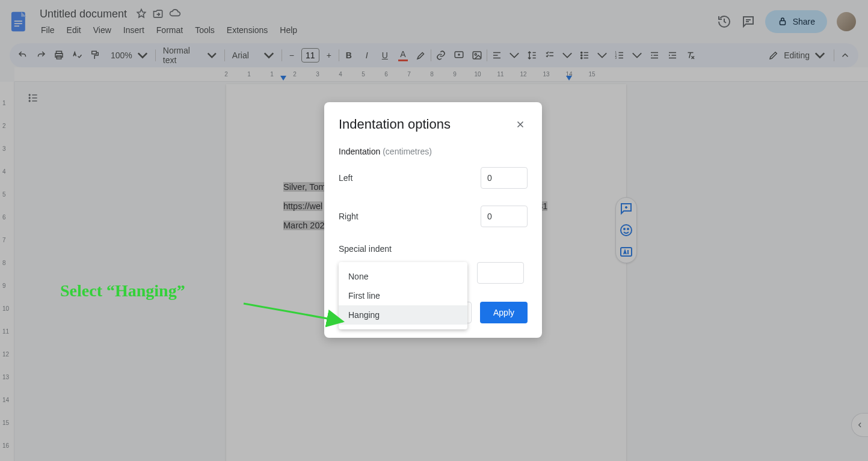 The height and width of the screenshot is (461, 868). Describe the element at coordinates (520, 124) in the screenshot. I see `close-icon` at that location.